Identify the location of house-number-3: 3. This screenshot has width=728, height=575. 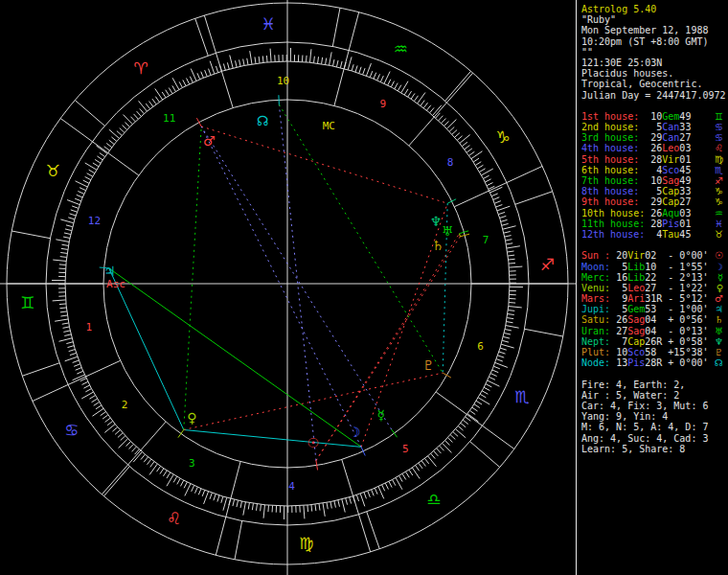
(192, 464).